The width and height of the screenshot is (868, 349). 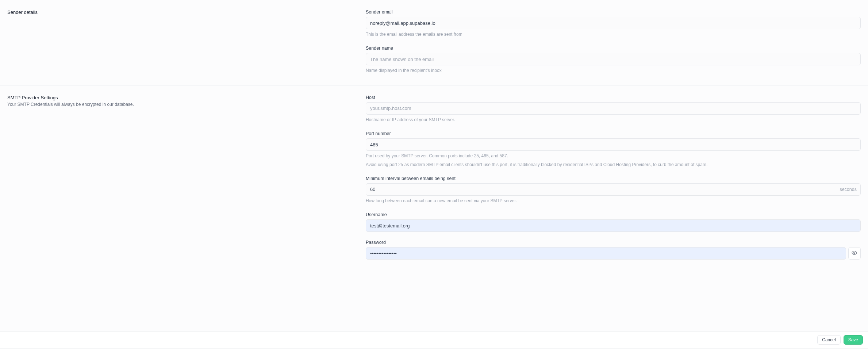 I want to click on sender-email-input, so click(x=613, y=23).